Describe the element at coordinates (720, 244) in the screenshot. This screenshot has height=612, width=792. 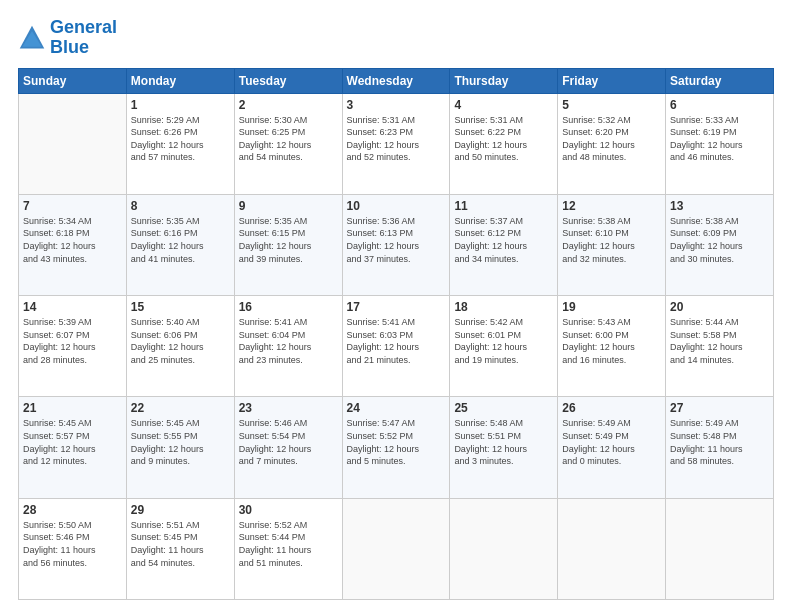
I see `calendar-cell: 13Sunrise: 5:38 AM Sunset: 6:09 PM Dayli…` at that location.